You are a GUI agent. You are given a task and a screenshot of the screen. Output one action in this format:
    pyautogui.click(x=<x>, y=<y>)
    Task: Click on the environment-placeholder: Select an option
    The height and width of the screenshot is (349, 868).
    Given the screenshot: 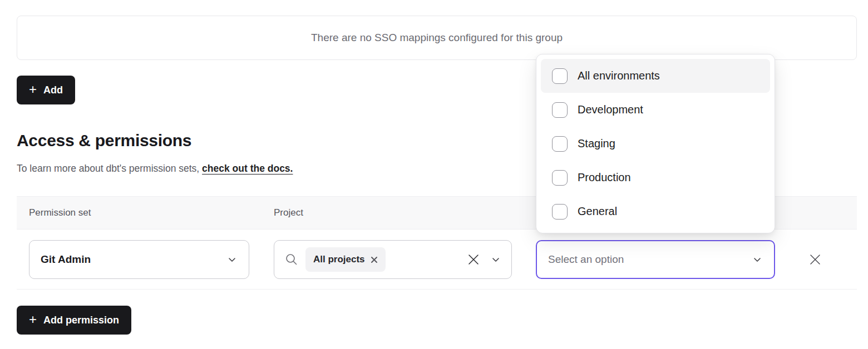 What is the action you would take?
    pyautogui.click(x=586, y=260)
    